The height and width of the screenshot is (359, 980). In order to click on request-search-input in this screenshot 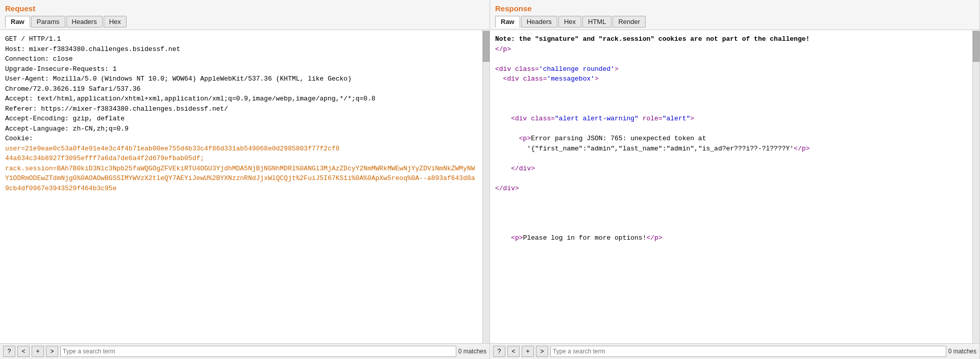, I will do `click(258, 351)`.